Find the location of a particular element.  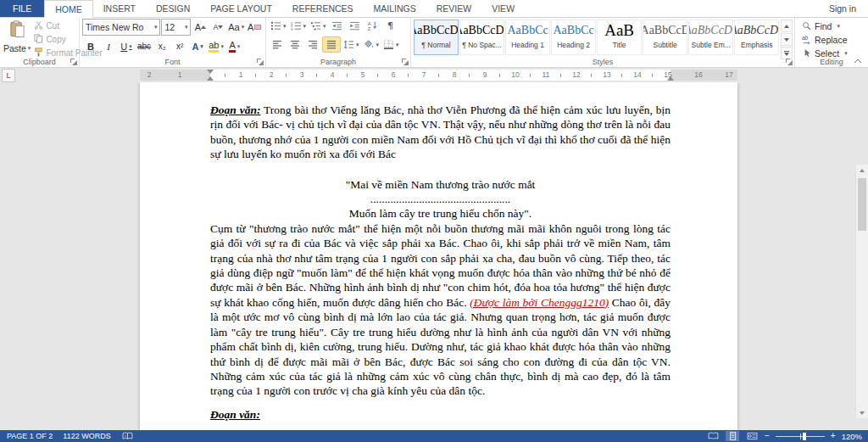

sort-icon: AZ is located at coordinates (373, 25).